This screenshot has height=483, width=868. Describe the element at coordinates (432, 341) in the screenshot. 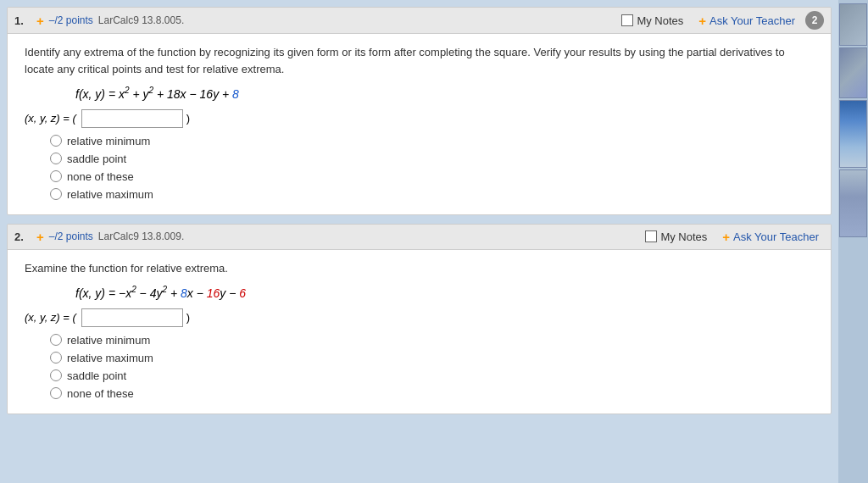

I see `radio-option-2-0: relative minimum` at that location.